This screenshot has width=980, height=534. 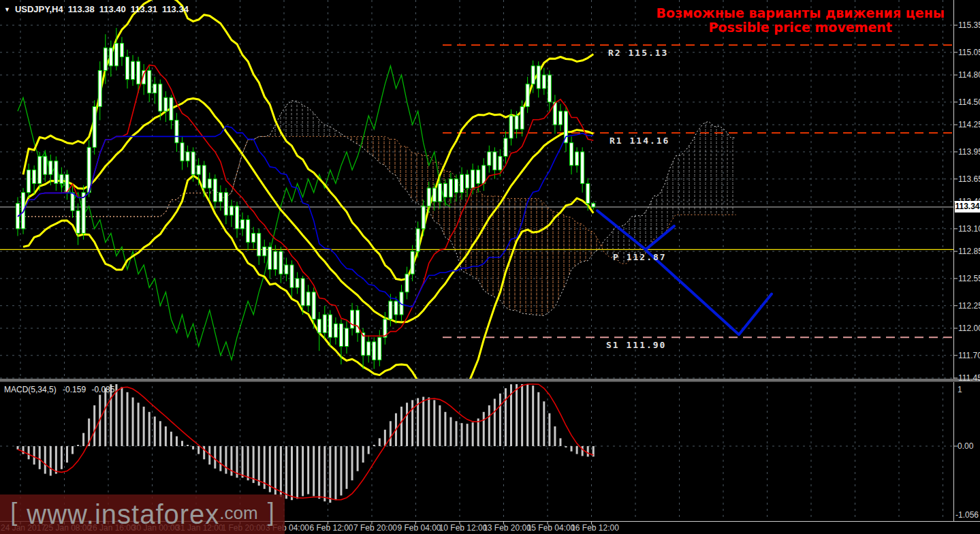 I want to click on macd-axis-top-label: 1, so click(x=960, y=390).